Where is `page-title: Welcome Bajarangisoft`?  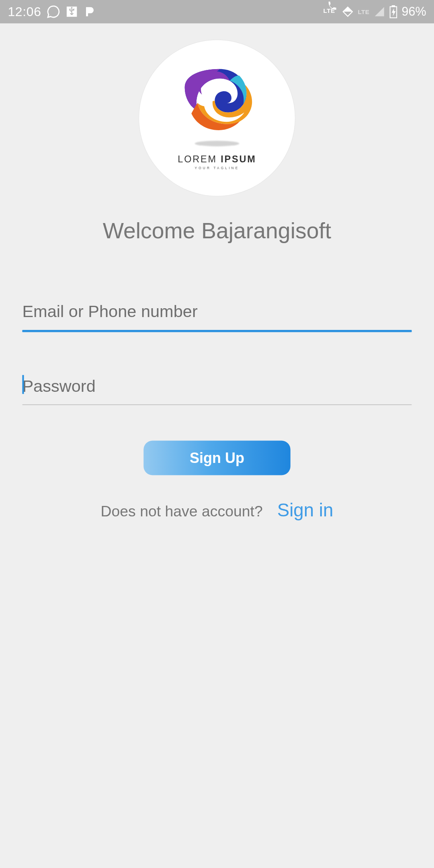 page-title: Welcome Bajarangisoft is located at coordinates (217, 231).